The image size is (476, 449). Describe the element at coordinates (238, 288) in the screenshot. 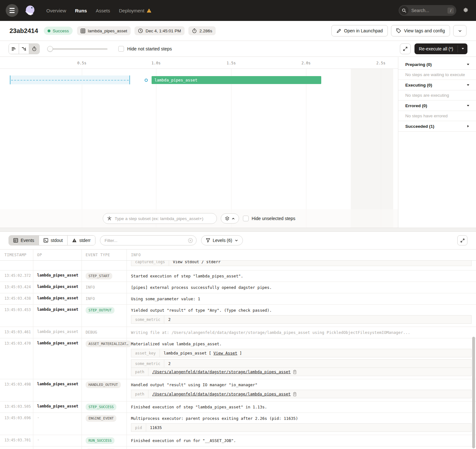

I see `event-row: 13:45:03.424lambda_pipes_assetINFO[pipes…` at that location.